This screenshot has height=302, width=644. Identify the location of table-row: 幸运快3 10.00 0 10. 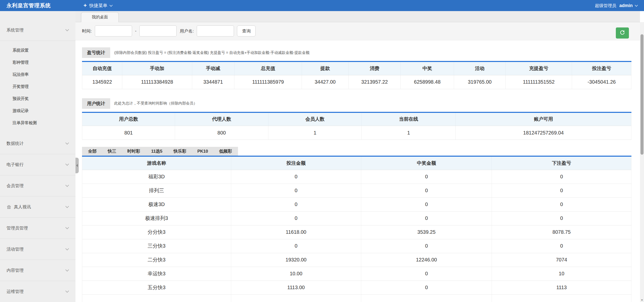
(357, 274).